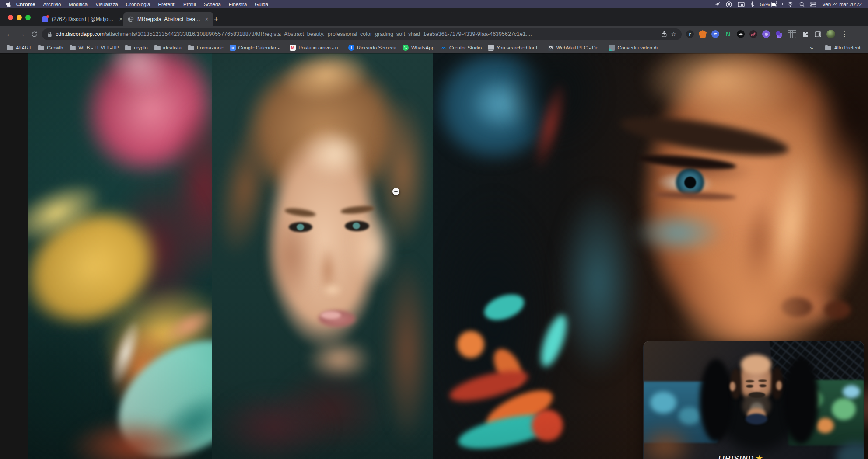  I want to click on bookmark-ai-art: AI ART, so click(19, 48).